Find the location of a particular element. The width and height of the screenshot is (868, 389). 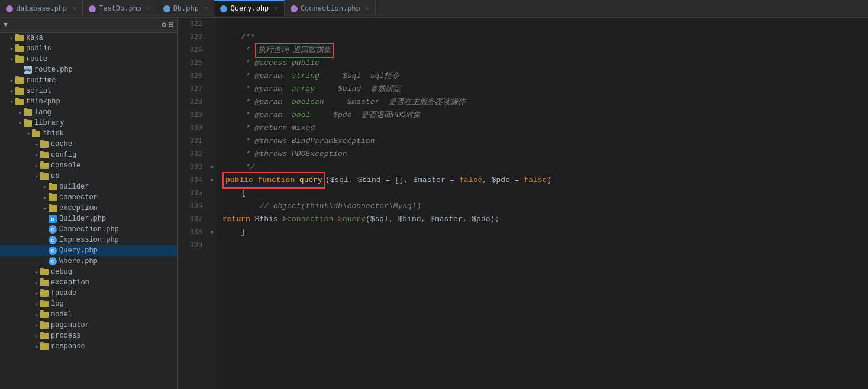

settings-icon: ⚙ is located at coordinates (164, 25).